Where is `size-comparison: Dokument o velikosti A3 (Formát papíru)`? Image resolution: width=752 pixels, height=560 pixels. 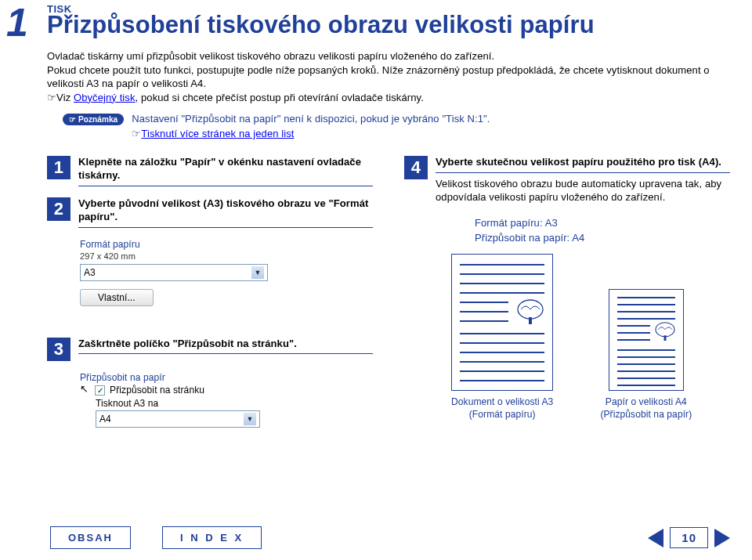
size-comparison: Dokument o velikosti A3 (Formát papíru) is located at coordinates (591, 337).